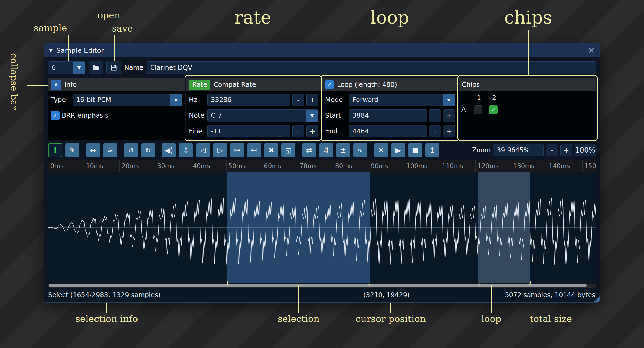 This screenshot has width=644, height=348. What do you see at coordinates (114, 68) in the screenshot?
I see `save-button` at bounding box center [114, 68].